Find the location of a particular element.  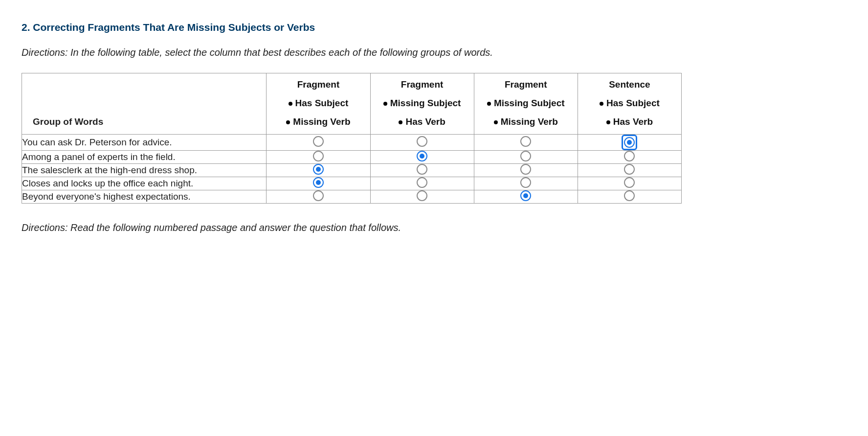

group-of-words-cell: Among a panel of experts in the field. is located at coordinates (144, 158).